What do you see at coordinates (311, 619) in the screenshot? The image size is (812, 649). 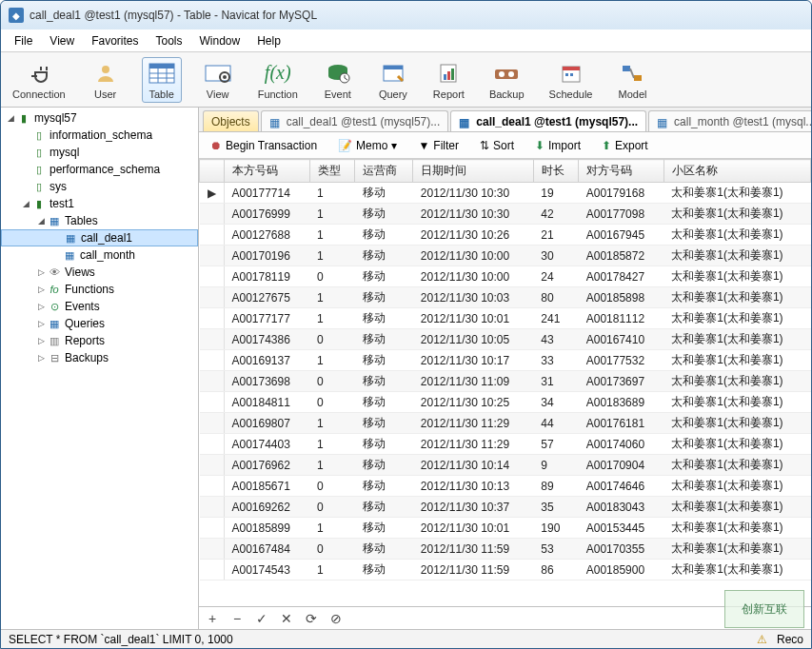 I see `refresh-button: ⟳` at bounding box center [311, 619].